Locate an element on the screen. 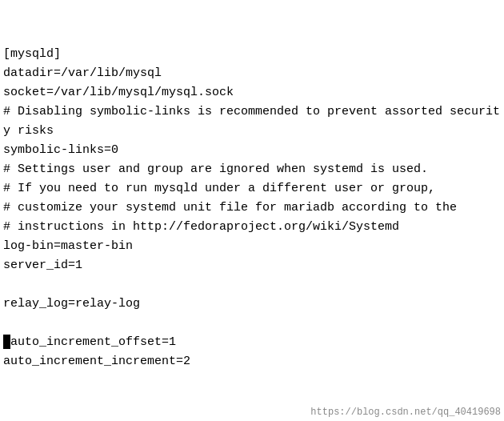 This screenshot has width=504, height=421. watermark: https://blog.csdn.net/qq_40419698 is located at coordinates (406, 412).